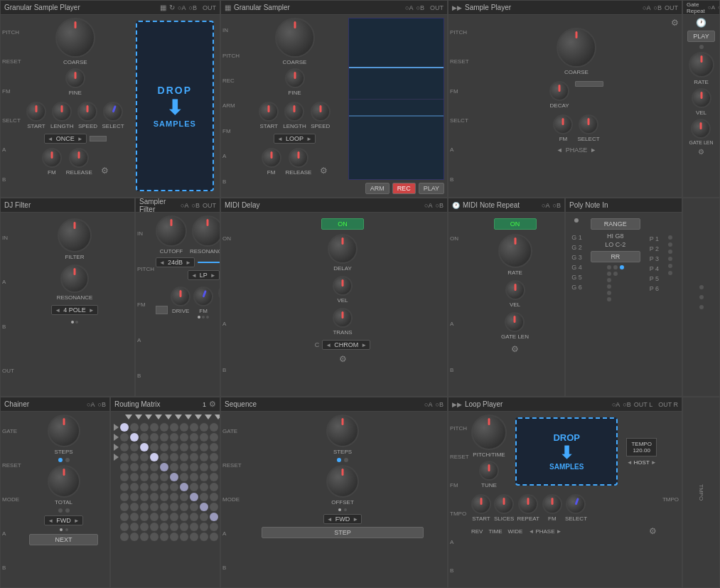 The image size is (720, 588). What do you see at coordinates (175, 106) in the screenshot?
I see `drop-zone: DROP ⬇ SAMPLES` at bounding box center [175, 106].